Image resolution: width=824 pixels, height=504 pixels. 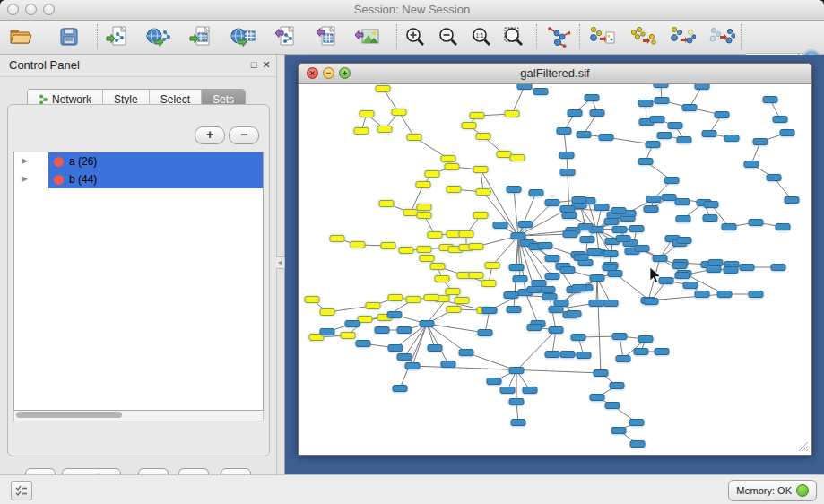 I want to click on expand-triangle-icon: ▶, so click(x=25, y=161).